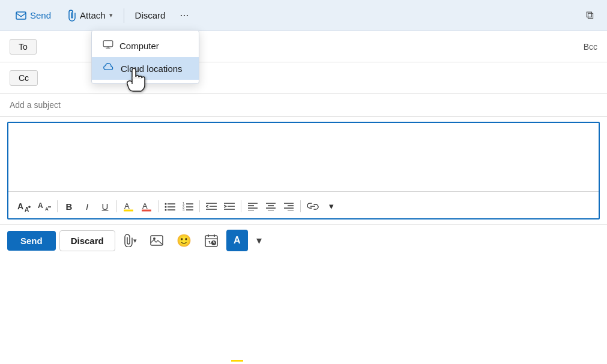  What do you see at coordinates (105, 206) in the screenshot?
I see `underline-btn: U` at bounding box center [105, 206].